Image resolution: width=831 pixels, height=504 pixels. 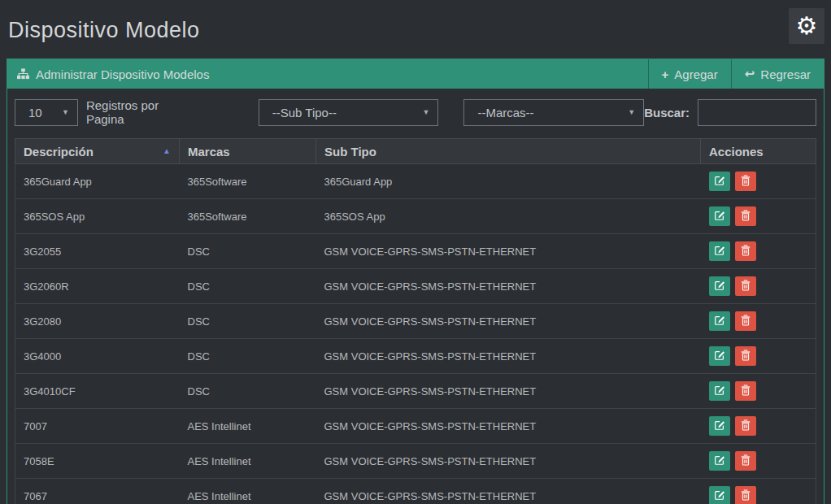 What do you see at coordinates (143, 112) in the screenshot?
I see `page-size-label: Registros por Pagina` at bounding box center [143, 112].